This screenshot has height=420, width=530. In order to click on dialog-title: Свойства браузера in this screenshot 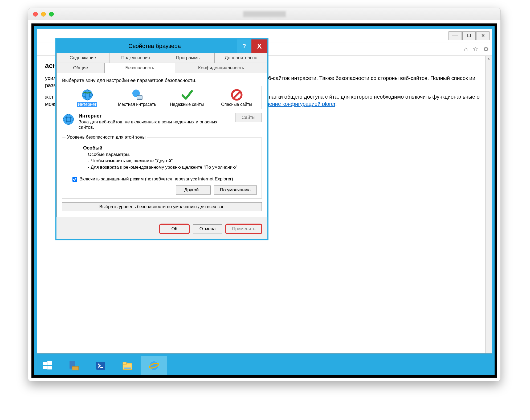, I will do `click(154, 46)`.